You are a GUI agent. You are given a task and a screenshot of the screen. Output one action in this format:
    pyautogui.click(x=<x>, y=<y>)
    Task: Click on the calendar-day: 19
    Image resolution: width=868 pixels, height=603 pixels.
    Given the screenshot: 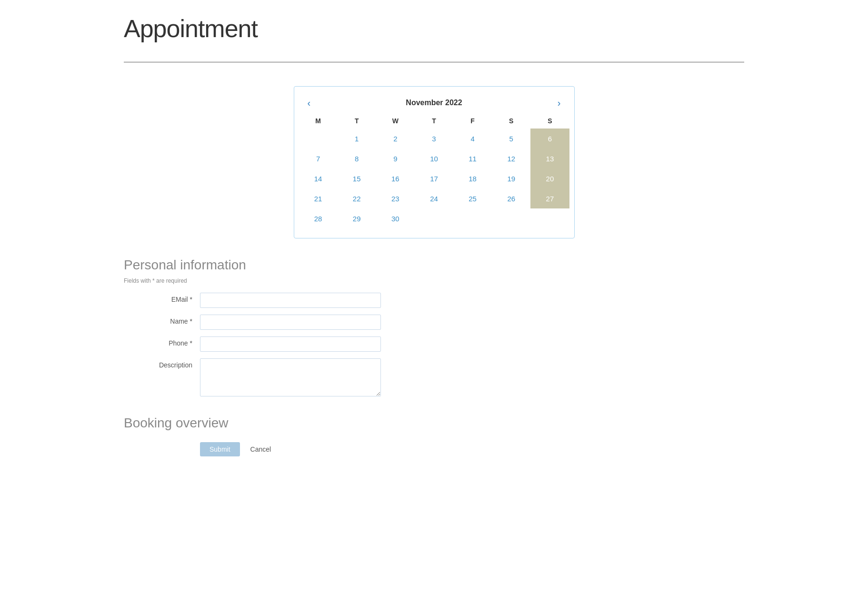 What is the action you would take?
    pyautogui.click(x=511, y=178)
    